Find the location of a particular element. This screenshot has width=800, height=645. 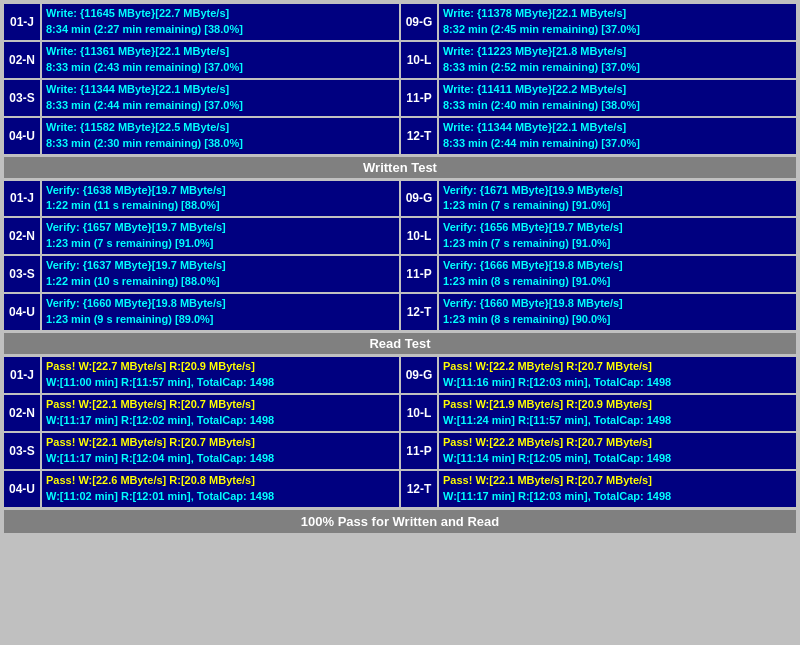

cell-right: 12-TVerify: {1660 MByte}[19.8 MByte/s]1:… is located at coordinates (598, 312).